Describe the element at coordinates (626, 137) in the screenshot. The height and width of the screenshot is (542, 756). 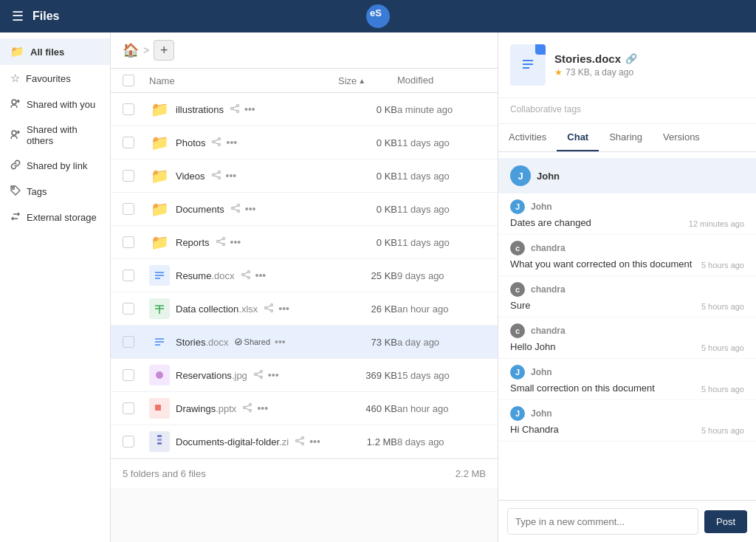
I see `tab-sharing: Sharing` at that location.